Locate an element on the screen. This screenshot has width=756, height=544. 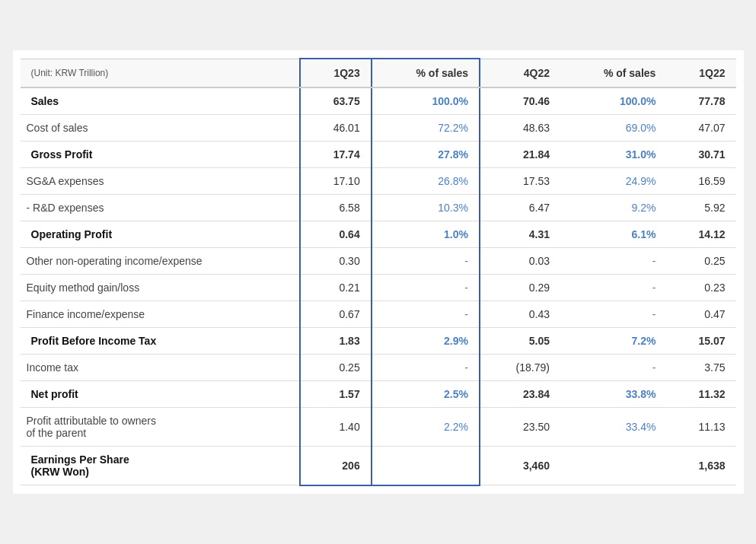
q122-value: 1,638 is located at coordinates (700, 466).